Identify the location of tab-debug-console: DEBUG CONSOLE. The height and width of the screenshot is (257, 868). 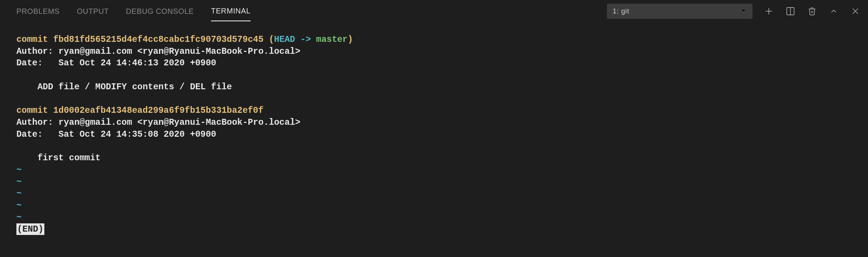
(160, 11).